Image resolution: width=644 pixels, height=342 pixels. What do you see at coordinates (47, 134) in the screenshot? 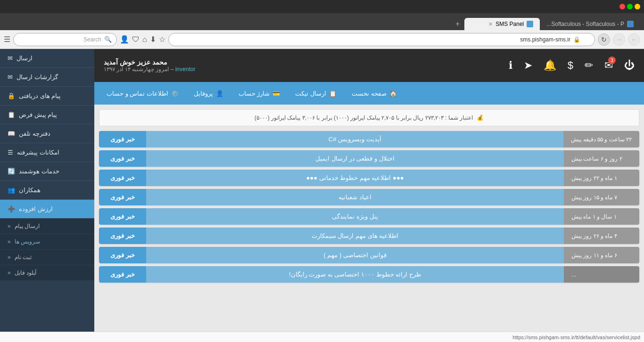
I see `sidebar-item-phonebook: دفترچه تلفن 📖` at bounding box center [47, 134].